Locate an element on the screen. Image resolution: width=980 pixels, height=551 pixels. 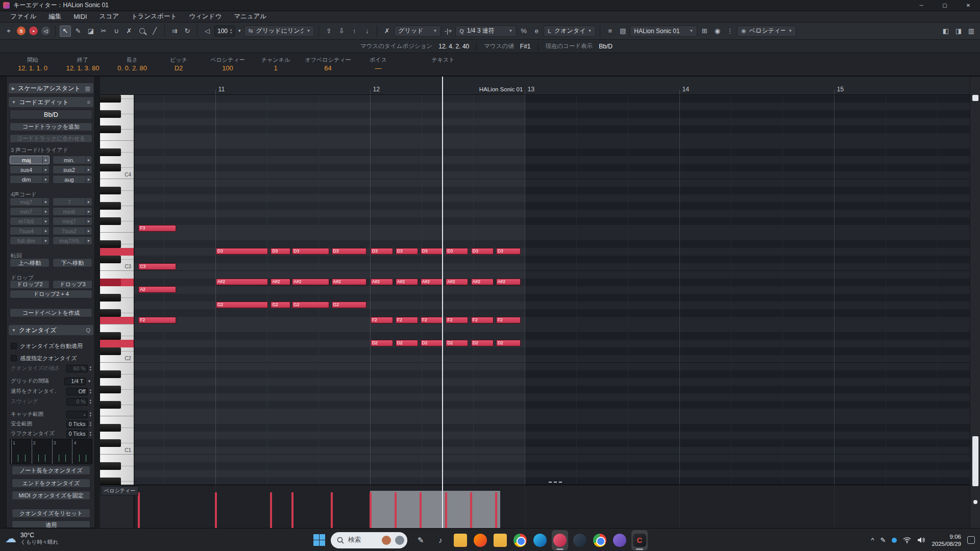
move-up-button: ↑ is located at coordinates (354, 31).